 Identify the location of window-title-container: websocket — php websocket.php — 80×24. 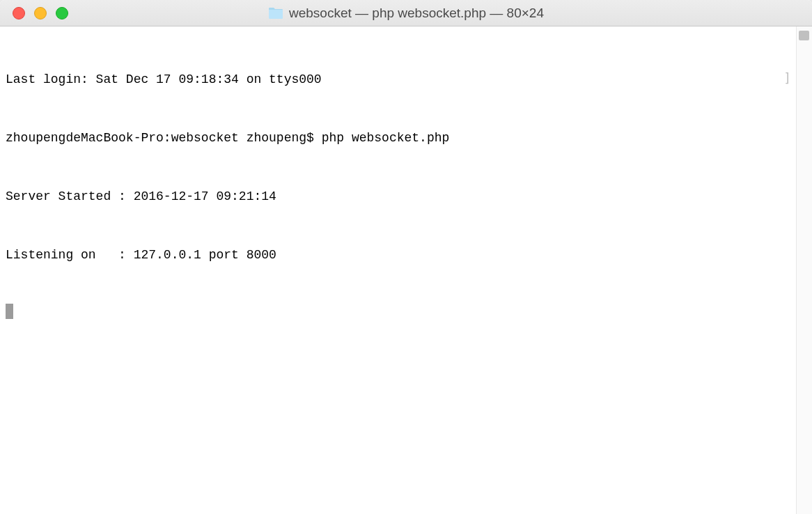
(406, 13).